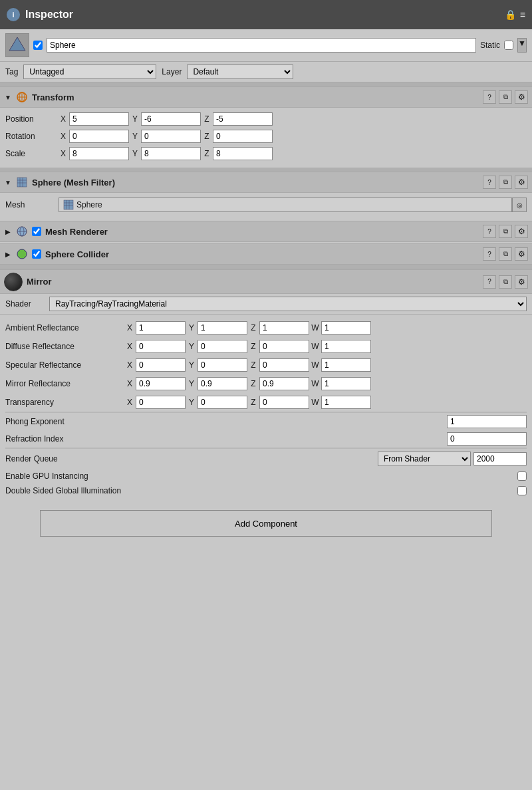 This screenshot has height=790, width=532. What do you see at coordinates (8, 97) in the screenshot?
I see `transform-arrow: ▼` at bounding box center [8, 97].